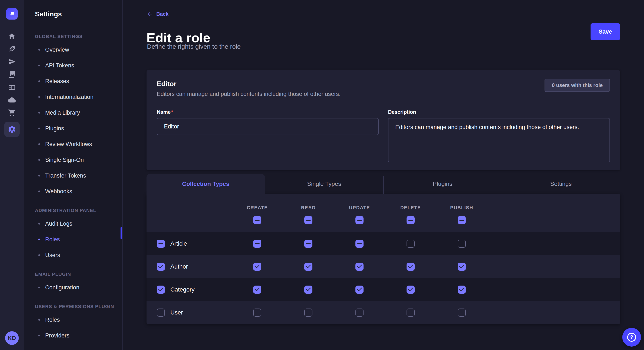  I want to click on gear-icon, so click(12, 129).